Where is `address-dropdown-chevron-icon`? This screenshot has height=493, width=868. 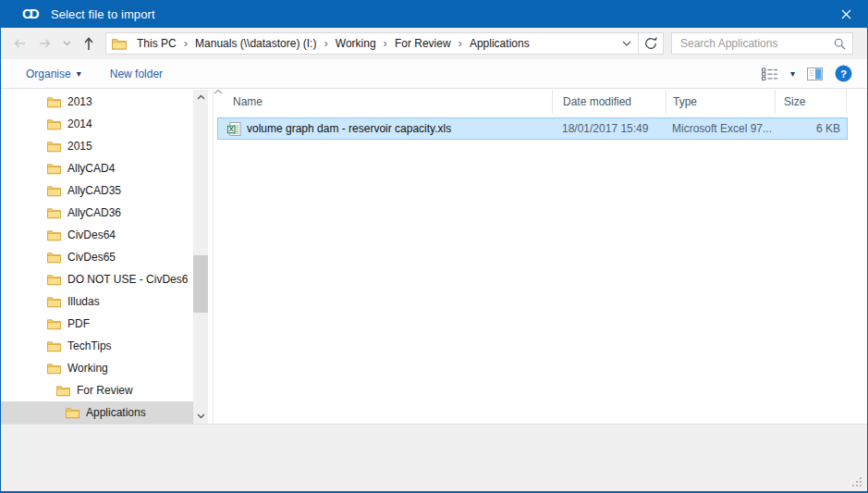 address-dropdown-chevron-icon is located at coordinates (627, 43).